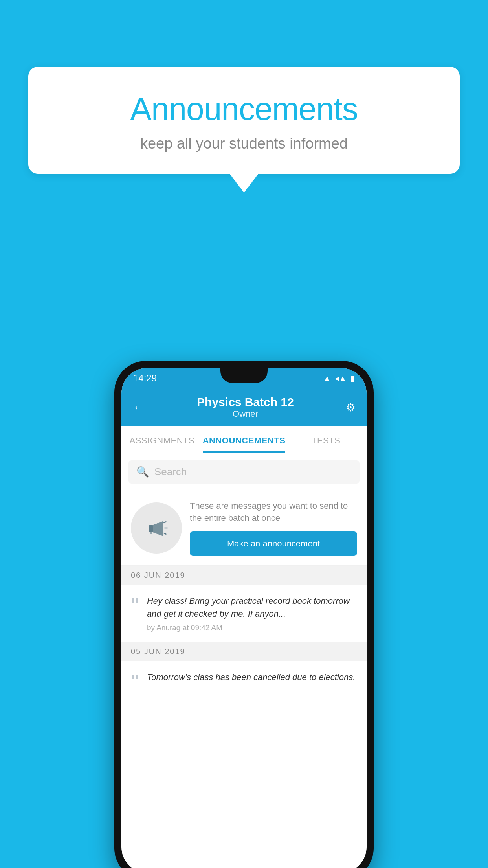  Describe the element at coordinates (135, 681) in the screenshot. I see `quote-icon-2: "` at that location.